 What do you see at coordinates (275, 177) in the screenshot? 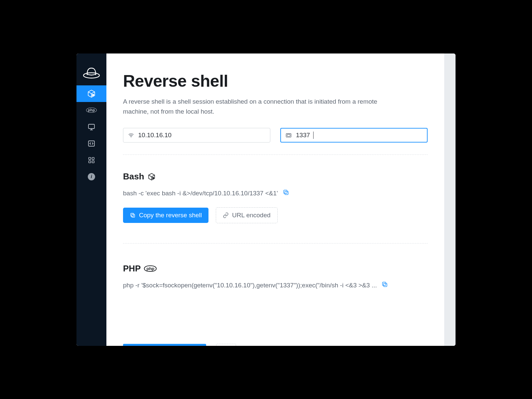
I see `bash-section-title: Bash` at bounding box center [275, 177].